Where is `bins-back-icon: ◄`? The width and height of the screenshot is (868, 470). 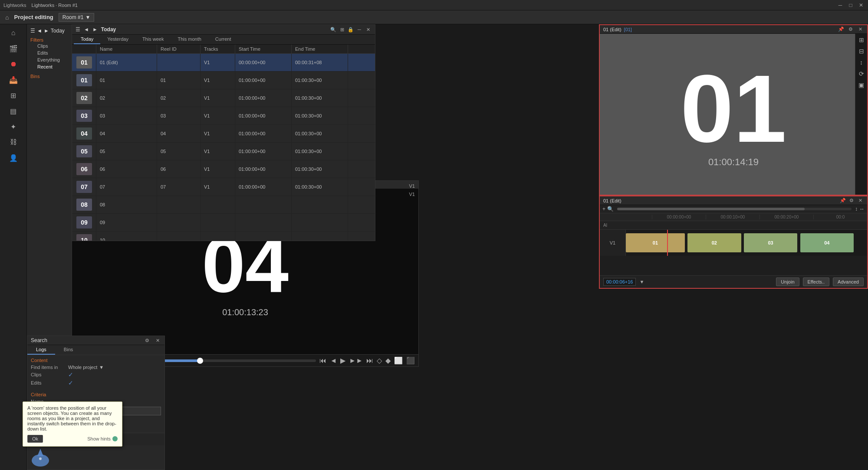
bins-back-icon: ◄ is located at coordinates (39, 31).